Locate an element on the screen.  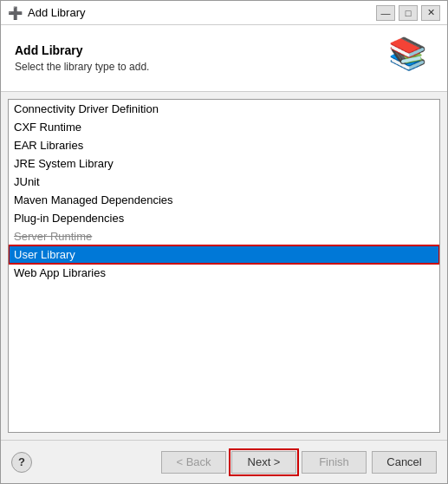
list-item-webapp: Web App Libraries is located at coordinates (224, 272).